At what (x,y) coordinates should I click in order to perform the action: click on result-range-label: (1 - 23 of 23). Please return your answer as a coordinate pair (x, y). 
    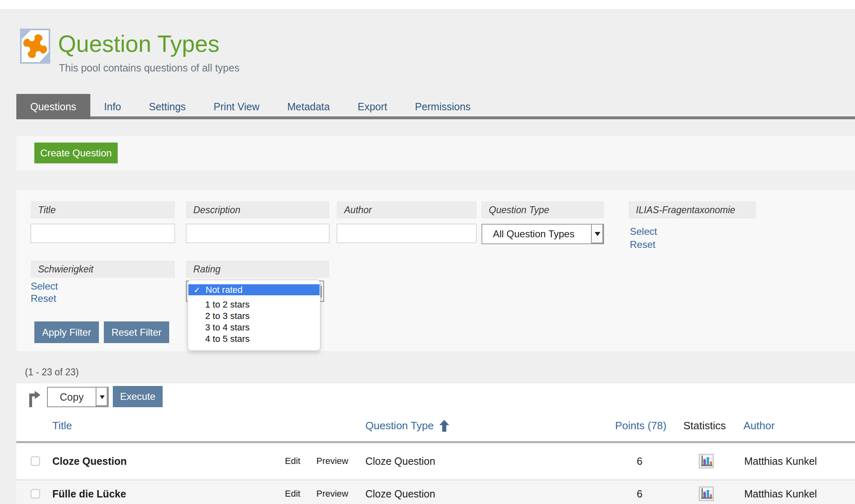
    Looking at the image, I should click on (52, 372).